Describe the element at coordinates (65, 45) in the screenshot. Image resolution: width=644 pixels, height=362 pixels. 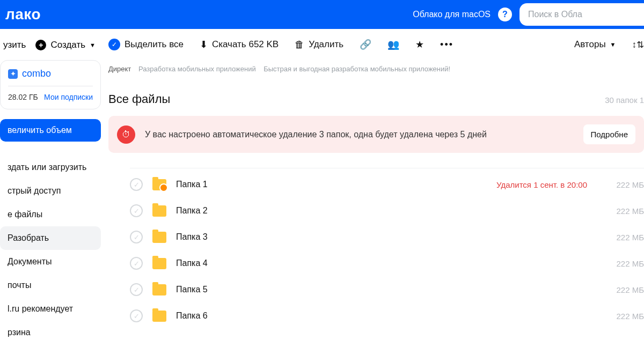
I see `create-button: + Создать ▼` at that location.